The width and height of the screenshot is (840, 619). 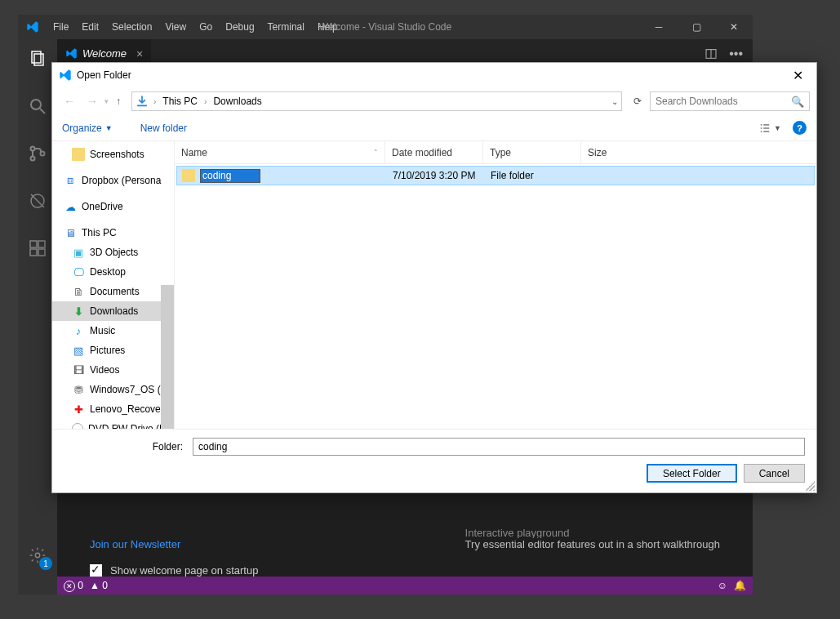 I want to click on menu-debug: Debug, so click(x=240, y=27).